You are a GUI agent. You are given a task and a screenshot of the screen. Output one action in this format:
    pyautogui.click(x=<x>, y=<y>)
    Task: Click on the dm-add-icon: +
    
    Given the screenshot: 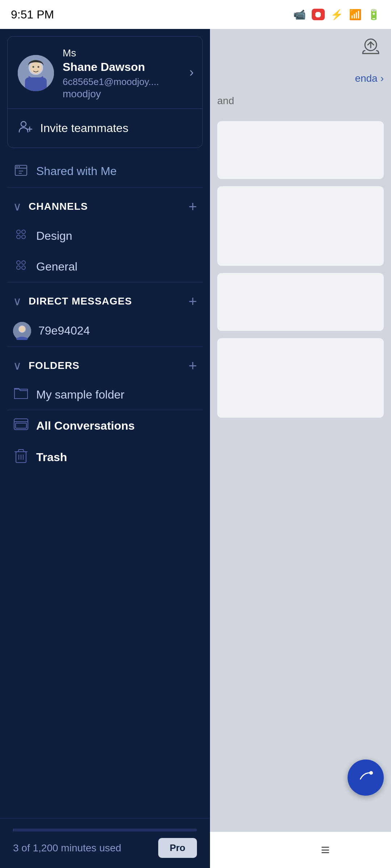 What is the action you would take?
    pyautogui.click(x=193, y=302)
    